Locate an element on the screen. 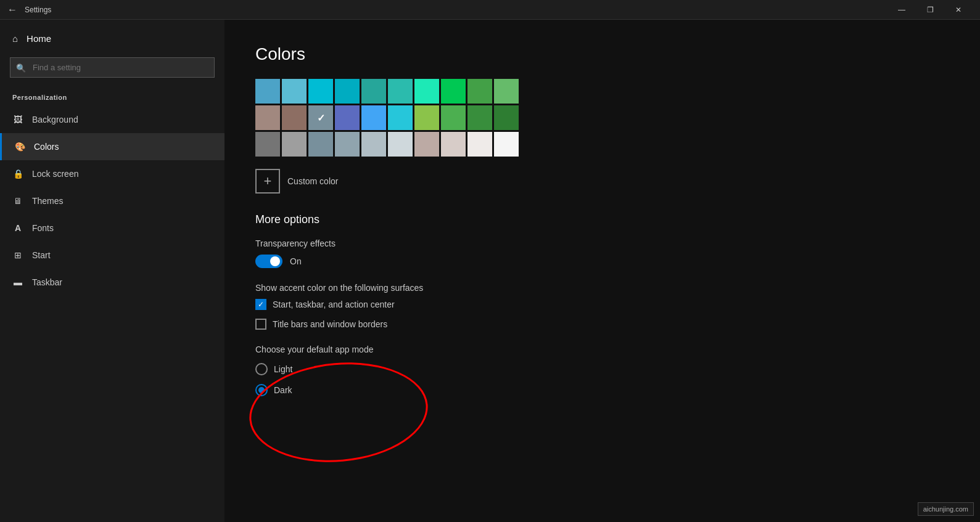 This screenshot has height=522, width=980. checkbox-titlebars-label: Title bars and window borders is located at coordinates (330, 324).